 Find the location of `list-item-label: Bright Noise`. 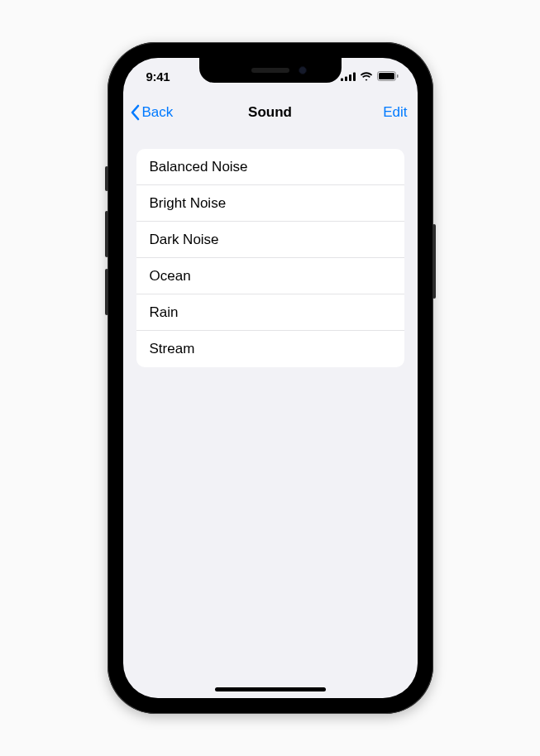

list-item-label: Bright Noise is located at coordinates (189, 203).